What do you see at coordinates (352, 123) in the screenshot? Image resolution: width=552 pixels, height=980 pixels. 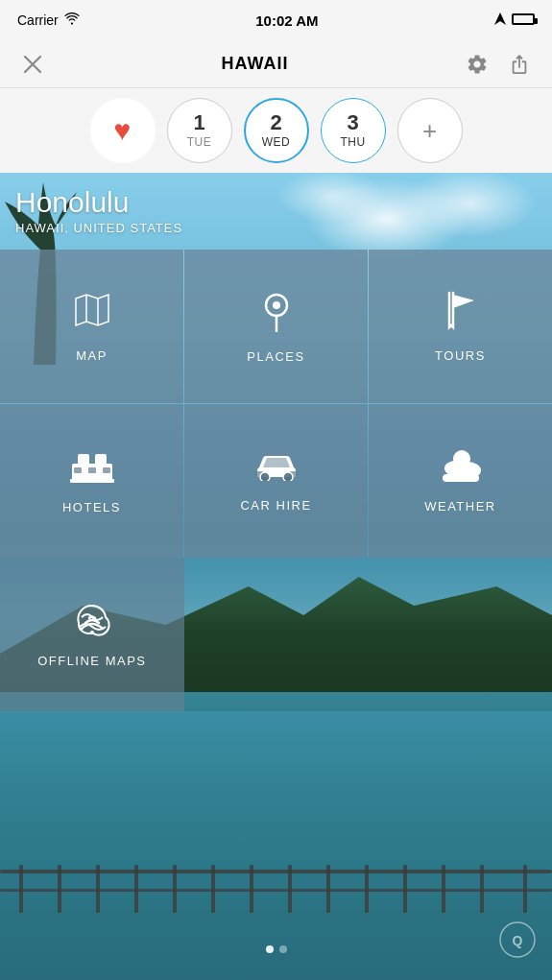 I see `day-3-num: 3` at bounding box center [352, 123].